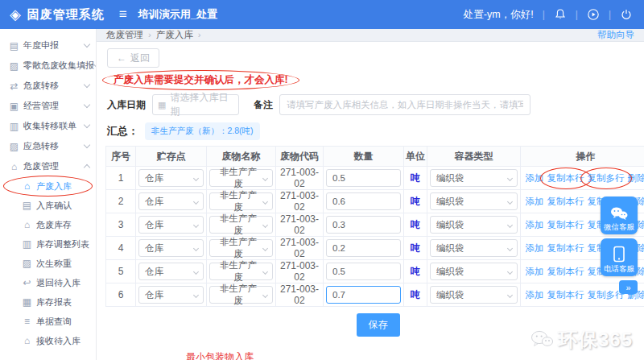  What do you see at coordinates (134, 58) in the screenshot?
I see `back-button: ← 返回` at bounding box center [134, 58].